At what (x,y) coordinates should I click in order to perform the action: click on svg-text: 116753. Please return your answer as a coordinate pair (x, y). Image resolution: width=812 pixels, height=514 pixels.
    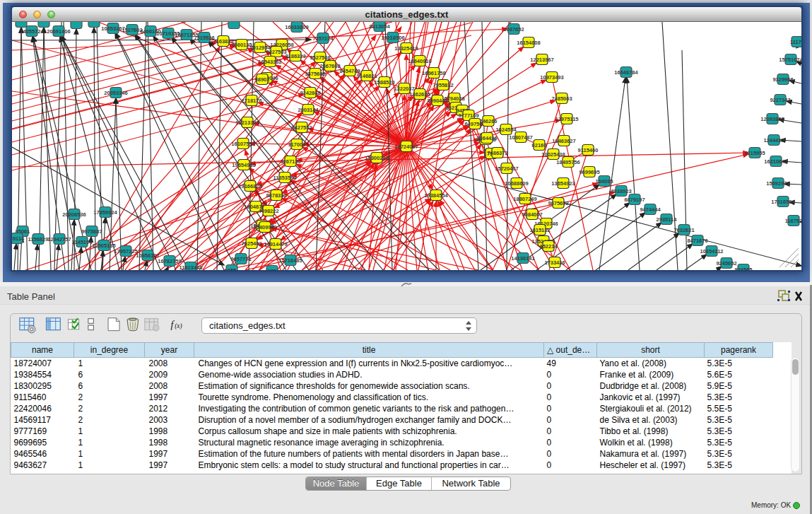
    Looking at the image, I should click on (793, 221).